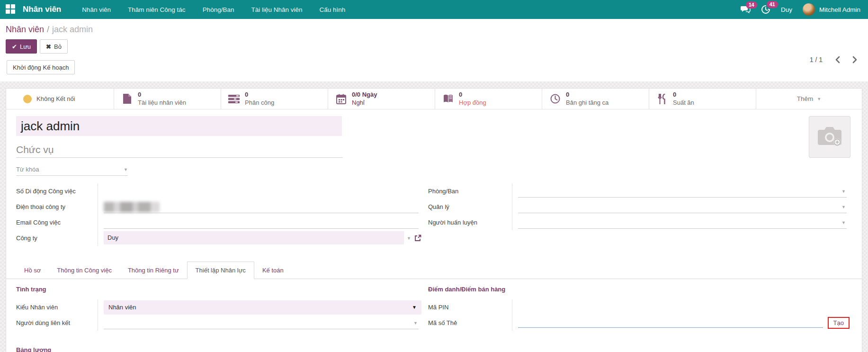 This screenshot has width=868, height=352. What do you see at coordinates (596, 99) in the screenshot?
I see `stat-button-overtime: 0Bản ghi tăng ca` at bounding box center [596, 99].